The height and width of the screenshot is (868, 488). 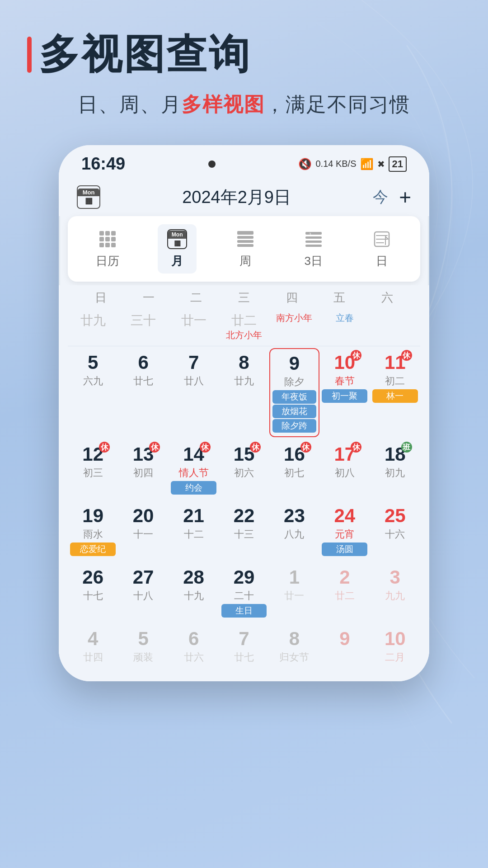 What do you see at coordinates (244, 469) in the screenshot?
I see `calendar-row-2: 12 休 初三 13 休 初四 14 休 情人节 约会` at bounding box center [244, 469].